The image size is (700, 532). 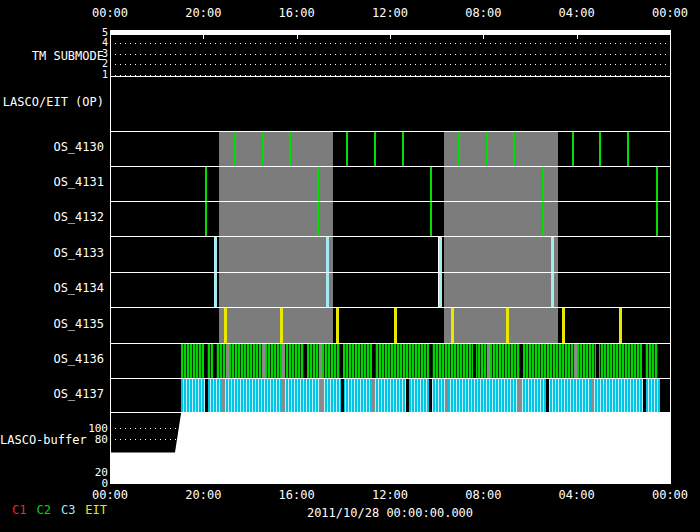 I want to click on row-label-tm-submode: TM SUBMODE, so click(x=52, y=56).